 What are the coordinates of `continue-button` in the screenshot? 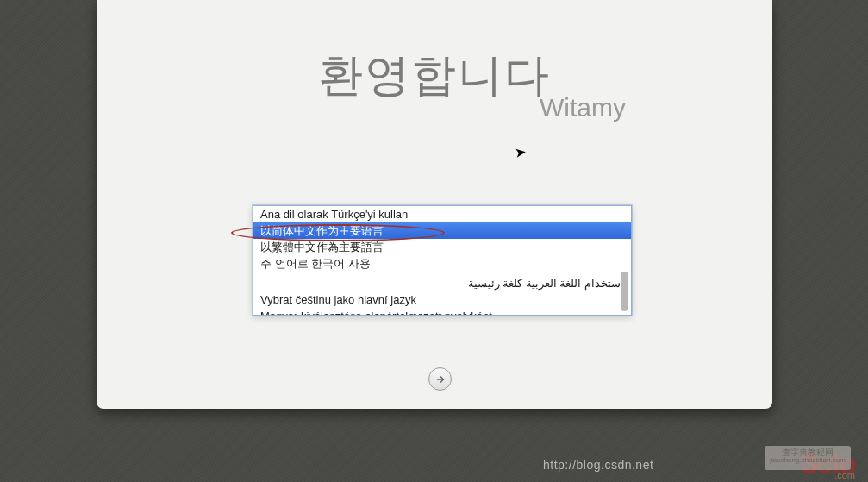 It's located at (440, 379).